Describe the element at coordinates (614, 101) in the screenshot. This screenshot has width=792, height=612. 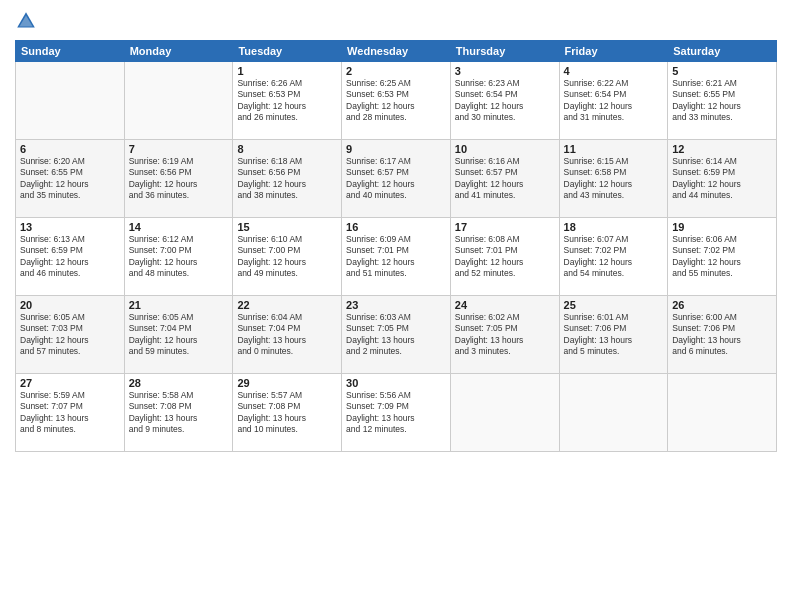
I see `calendar-cell: 4Sunrise: 6:22 AM Sunset: 6:54 PM Daylig…` at that location.